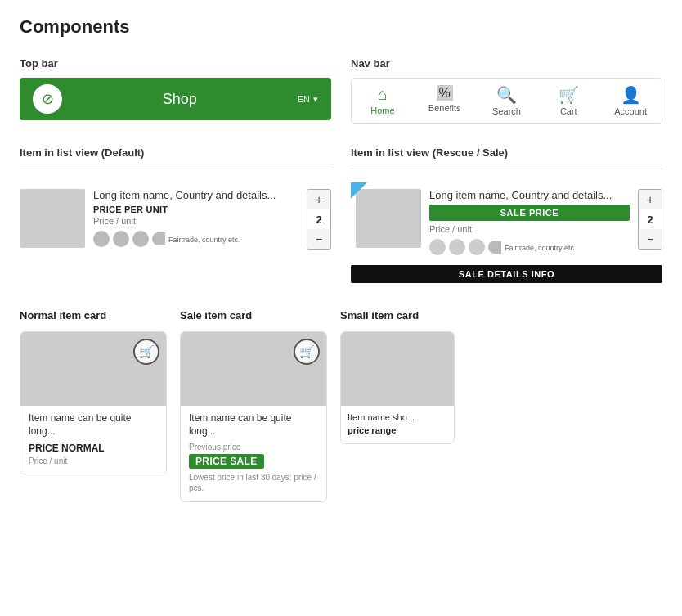 Image resolution: width=682 pixels, height=616 pixels. What do you see at coordinates (175, 64) in the screenshot?
I see `top-bar-section-label: Top bar` at bounding box center [175, 64].